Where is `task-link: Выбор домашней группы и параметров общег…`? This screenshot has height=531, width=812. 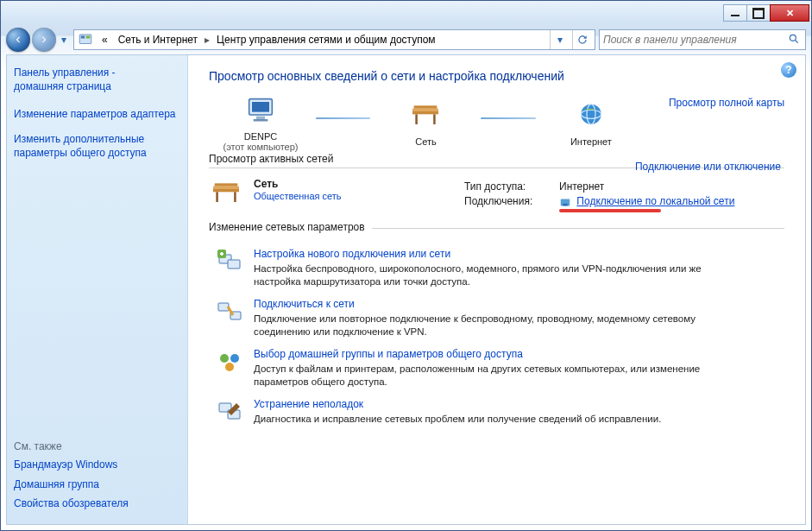 task-link: Выбор домашней группы и параметров общег… is located at coordinates (388, 354).